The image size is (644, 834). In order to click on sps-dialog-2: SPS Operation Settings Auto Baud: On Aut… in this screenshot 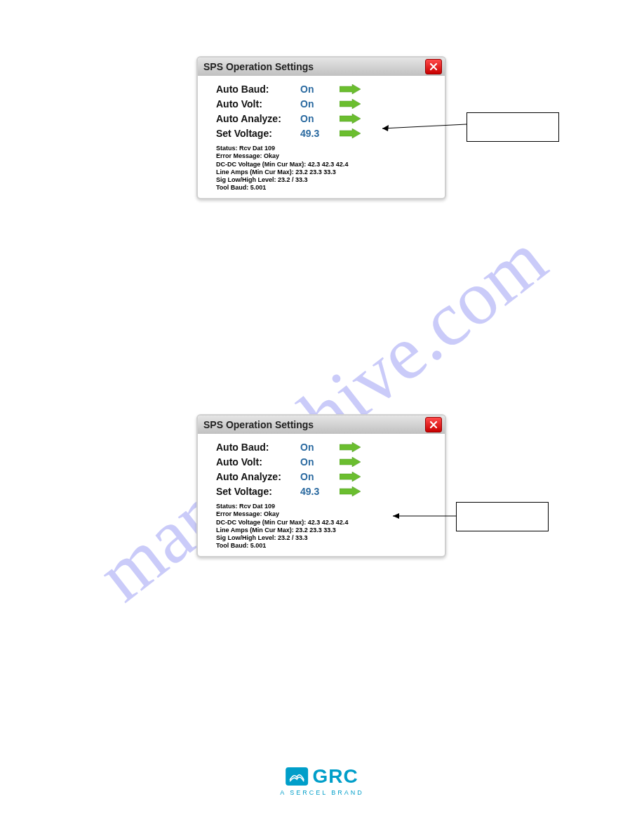, I will do `click(321, 486)`.